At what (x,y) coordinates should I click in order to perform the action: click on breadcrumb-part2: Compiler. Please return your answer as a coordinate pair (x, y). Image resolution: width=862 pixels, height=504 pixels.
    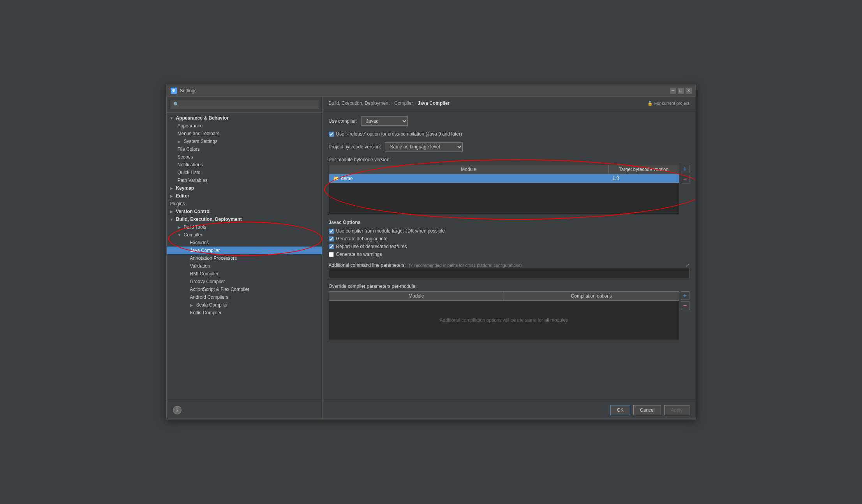
    Looking at the image, I should click on (404, 103).